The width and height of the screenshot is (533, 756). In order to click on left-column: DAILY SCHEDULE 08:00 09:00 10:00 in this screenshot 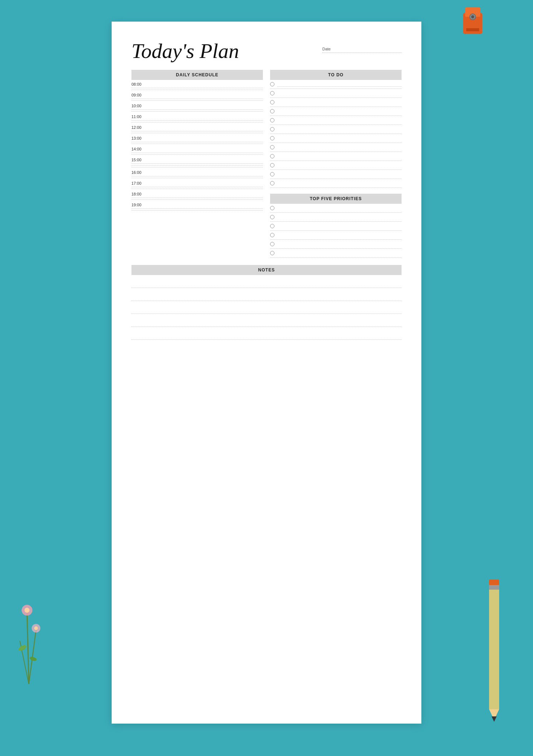, I will do `click(197, 141)`.